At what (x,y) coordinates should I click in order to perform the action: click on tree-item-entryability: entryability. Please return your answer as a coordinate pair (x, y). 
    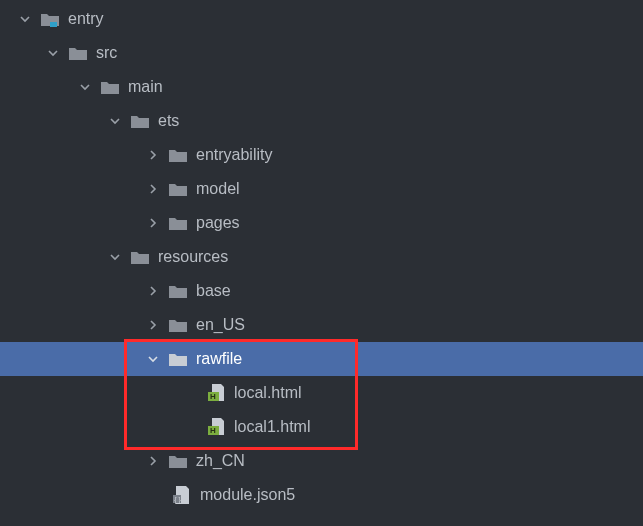
    Looking at the image, I should click on (322, 155).